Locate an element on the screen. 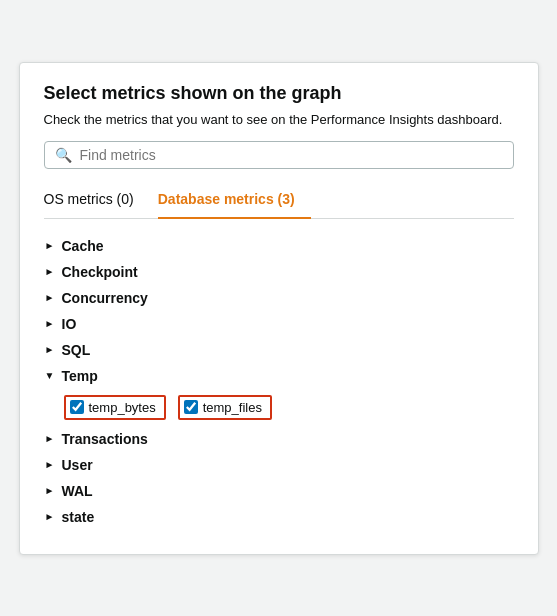  checkbox-temp-bytes is located at coordinates (77, 407).